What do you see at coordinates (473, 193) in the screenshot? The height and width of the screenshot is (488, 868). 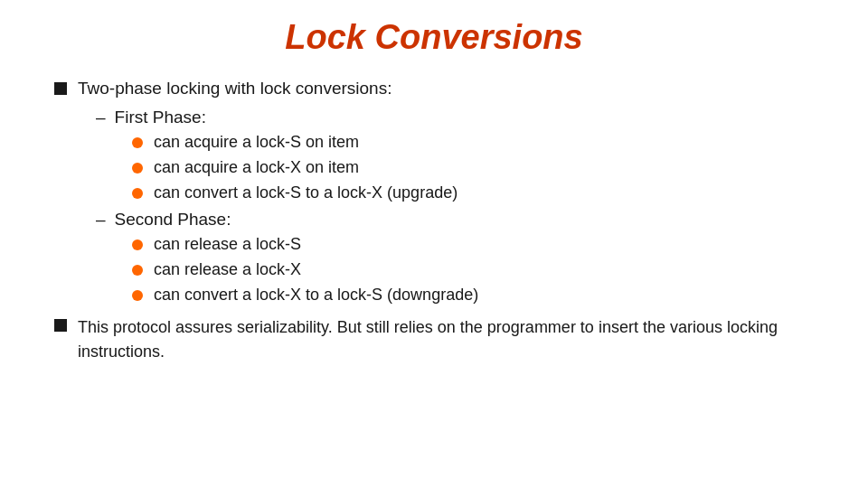 I see `list-item: can convert a lock-S to a lock-X (upgrad…` at bounding box center [473, 193].